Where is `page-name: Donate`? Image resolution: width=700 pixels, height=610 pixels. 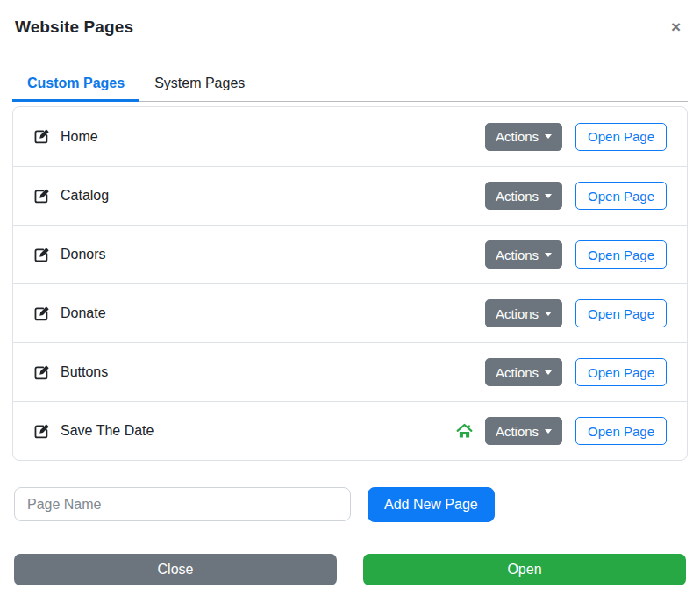
page-name: Donate is located at coordinates (83, 313).